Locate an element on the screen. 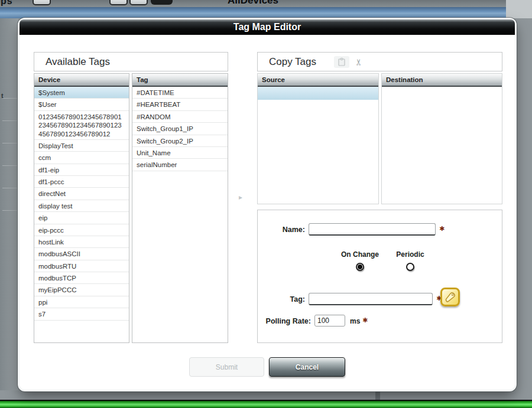  device-list: Device $System $User 0123456789012345678… is located at coordinates (82, 208).